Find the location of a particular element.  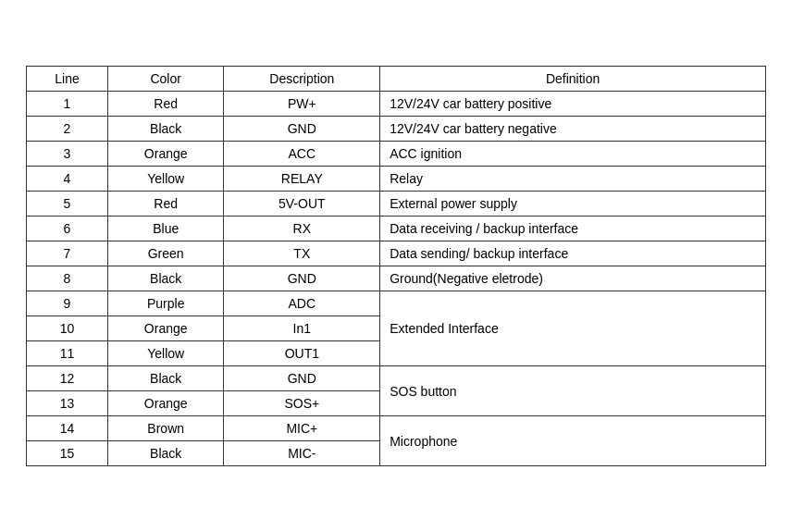

cell-line: 11 is located at coordinates (68, 353).